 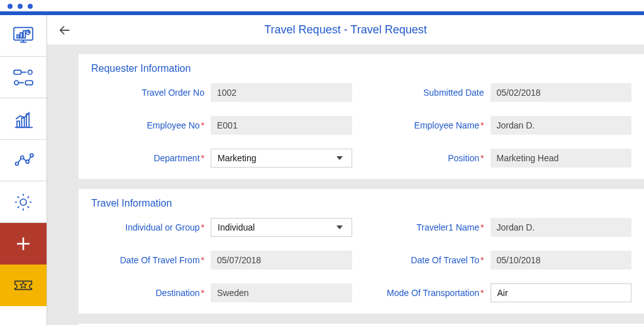 What do you see at coordinates (154, 227) in the screenshot?
I see `field-label: Individual or Group*` at bounding box center [154, 227].